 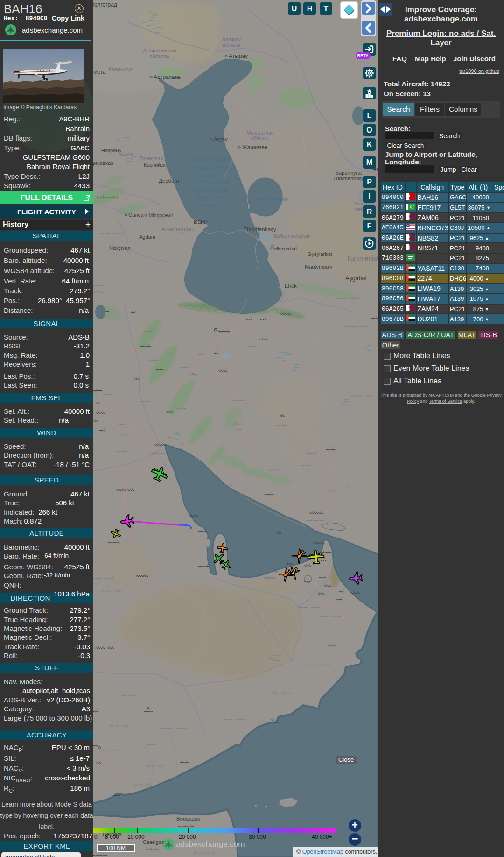 I want to click on svg-text: - Hazar deňizi, so click(x=210, y=167).